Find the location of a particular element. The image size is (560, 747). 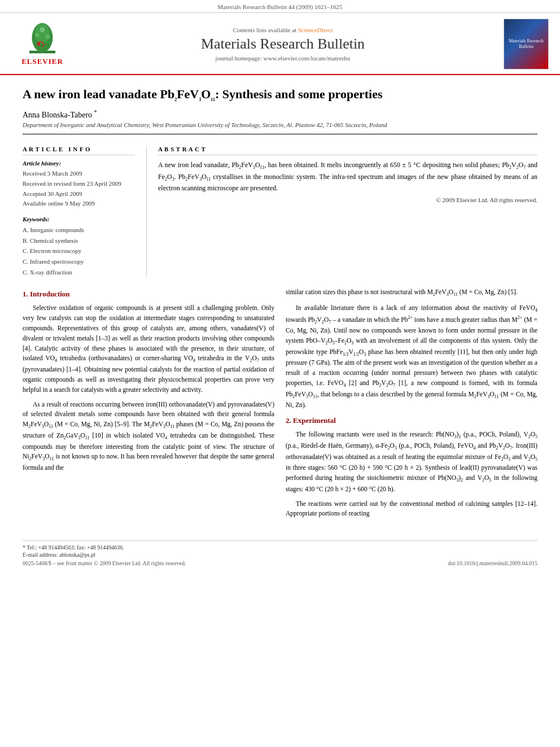

right-para-2: In available literature there is a lack … is located at coordinates (412, 357).